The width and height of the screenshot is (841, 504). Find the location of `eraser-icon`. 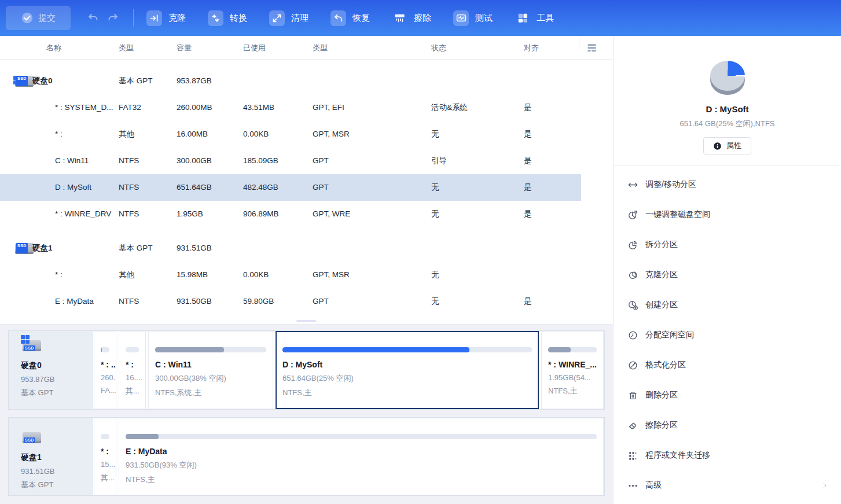

eraser-icon is located at coordinates (633, 426).